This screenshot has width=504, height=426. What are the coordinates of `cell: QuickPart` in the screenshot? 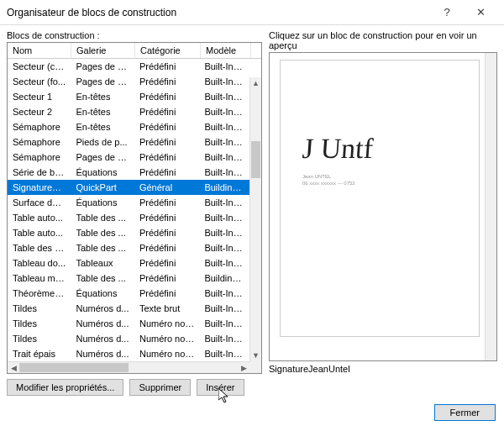 It's located at (102, 187).